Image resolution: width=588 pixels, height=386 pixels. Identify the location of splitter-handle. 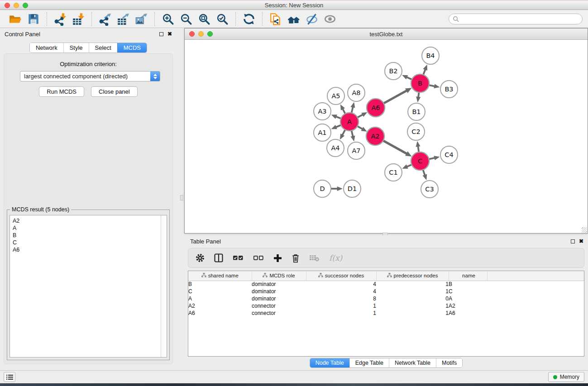
(182, 198).